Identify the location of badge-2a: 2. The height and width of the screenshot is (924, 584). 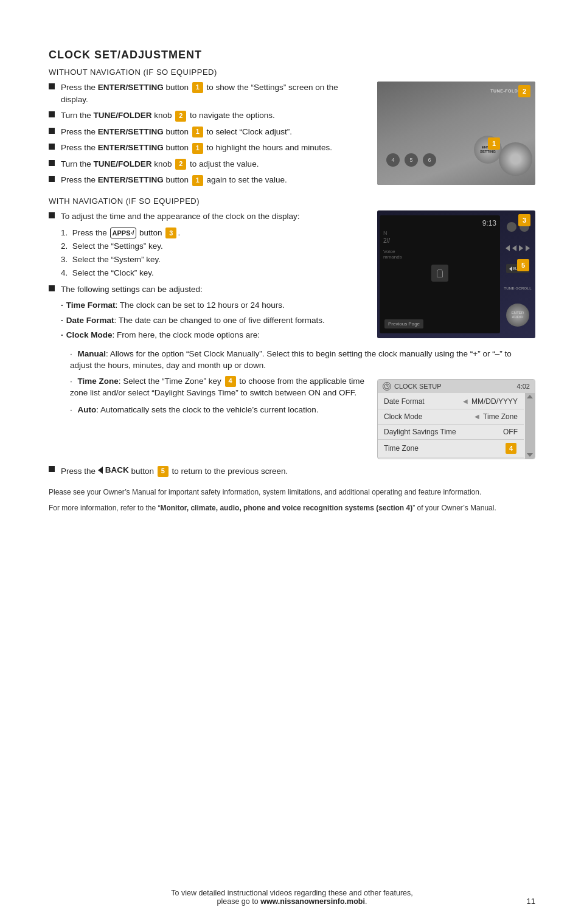
(181, 116).